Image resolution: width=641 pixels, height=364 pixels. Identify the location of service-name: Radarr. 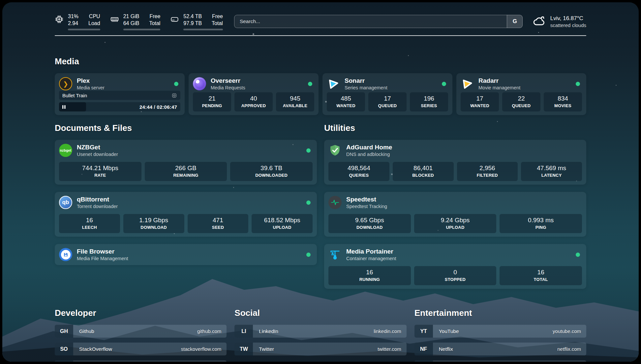
(499, 80).